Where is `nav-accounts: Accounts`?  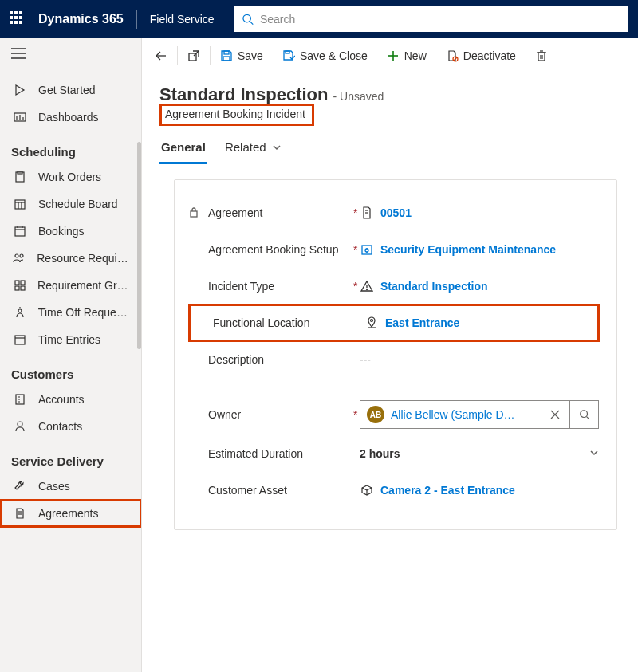
nav-accounts: Accounts is located at coordinates (70, 399).